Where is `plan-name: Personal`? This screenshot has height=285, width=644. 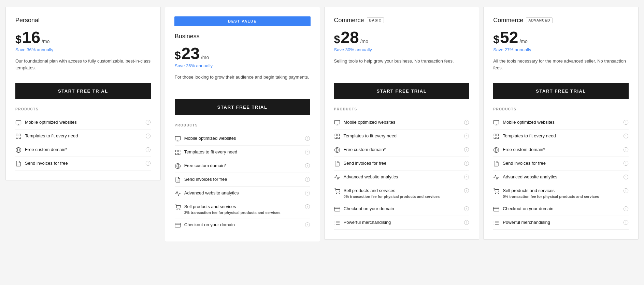 plan-name: Personal is located at coordinates (83, 21).